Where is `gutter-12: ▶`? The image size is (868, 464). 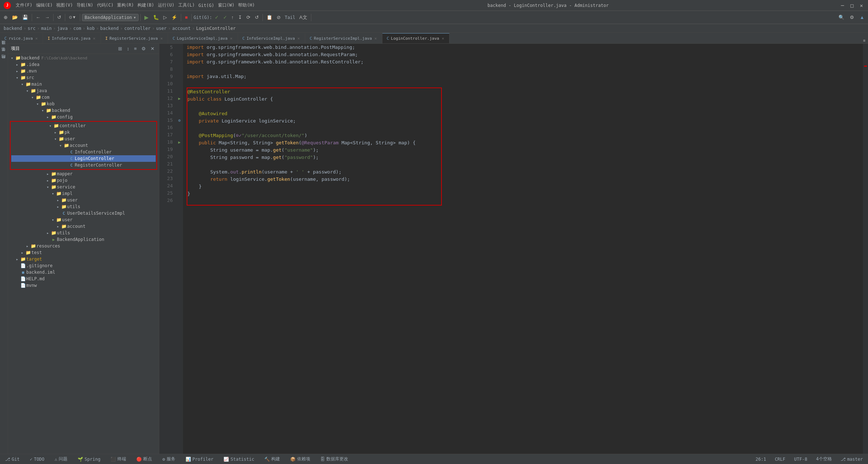 gutter-12: ▶ is located at coordinates (179, 98).